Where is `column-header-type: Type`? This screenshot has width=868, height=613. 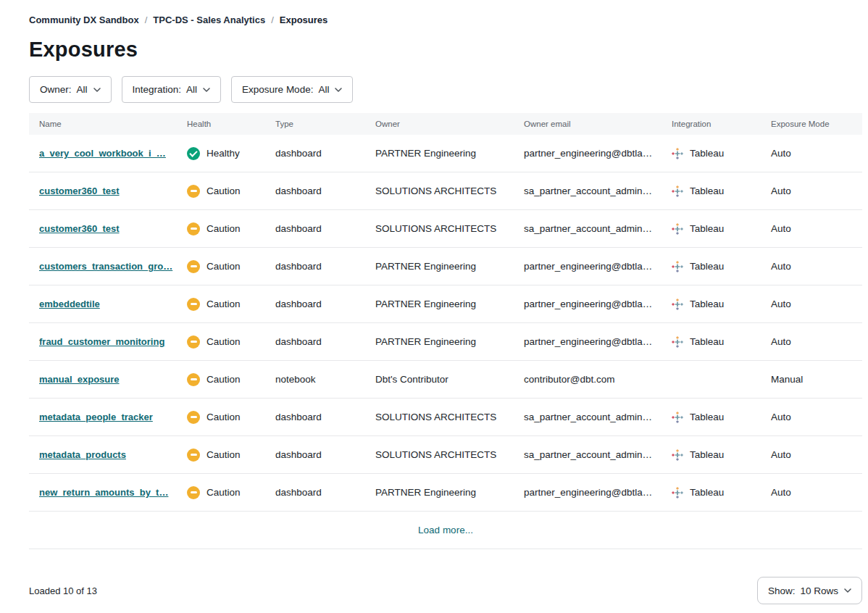 column-header-type: Type is located at coordinates (315, 124).